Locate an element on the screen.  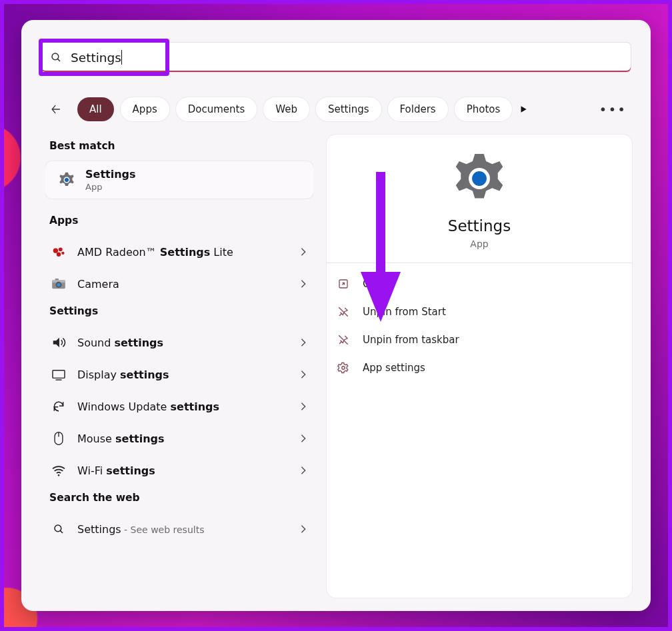
section-heading-best-match: Best match is located at coordinates (179, 148).